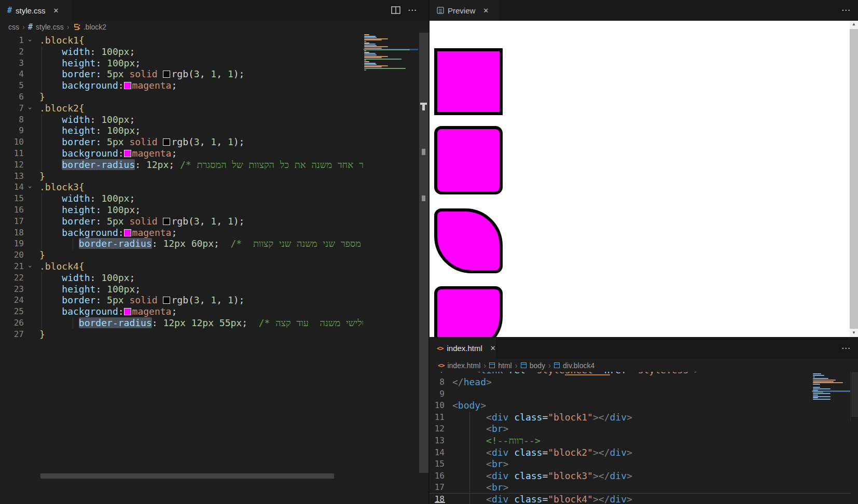  I want to click on tab-preview: Preview ✕, so click(464, 10).